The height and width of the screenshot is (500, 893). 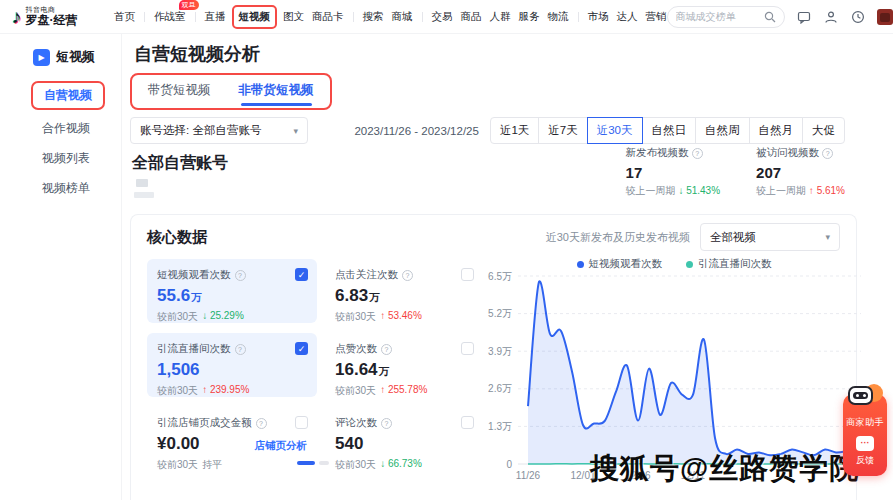 What do you see at coordinates (885, 17) in the screenshot?
I see `avatar` at bounding box center [885, 17].